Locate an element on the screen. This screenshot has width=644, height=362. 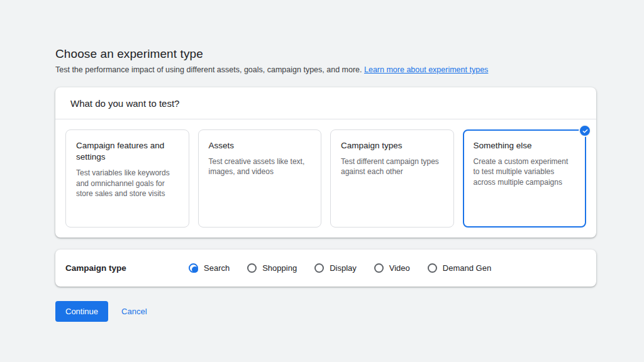
option-campaign-features: Campaign features and settings Test vari… is located at coordinates (127, 178).